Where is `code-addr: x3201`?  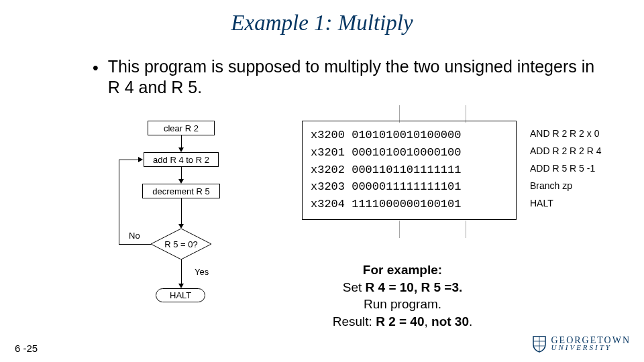
code-addr: x3201 is located at coordinates (327, 153).